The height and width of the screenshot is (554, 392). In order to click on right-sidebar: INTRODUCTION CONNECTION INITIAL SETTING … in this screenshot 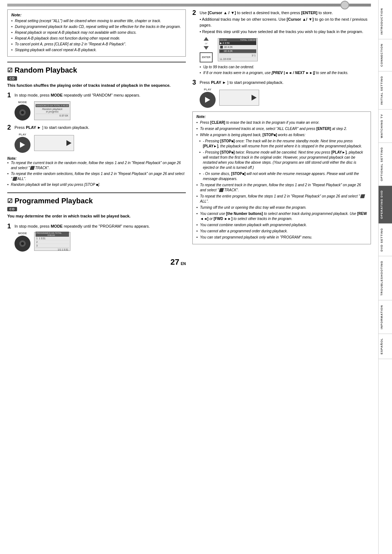, I will do `click(385, 277)`.